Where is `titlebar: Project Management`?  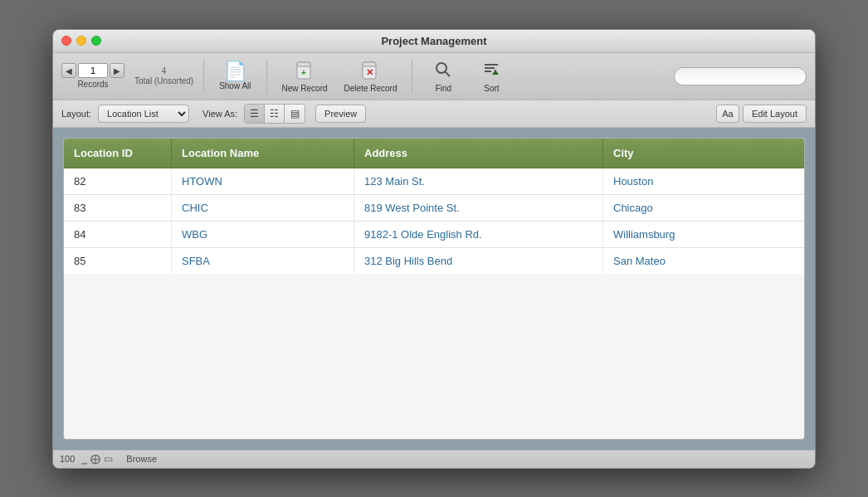 titlebar: Project Management is located at coordinates (434, 41).